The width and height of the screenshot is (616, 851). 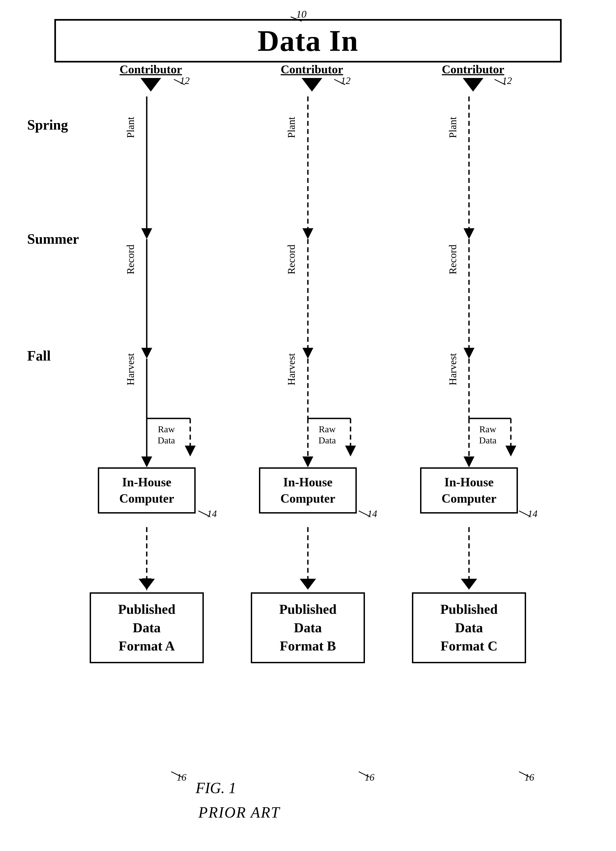 What do you see at coordinates (370, 777) in the screenshot?
I see `ref-16-b: 16` at bounding box center [370, 777].